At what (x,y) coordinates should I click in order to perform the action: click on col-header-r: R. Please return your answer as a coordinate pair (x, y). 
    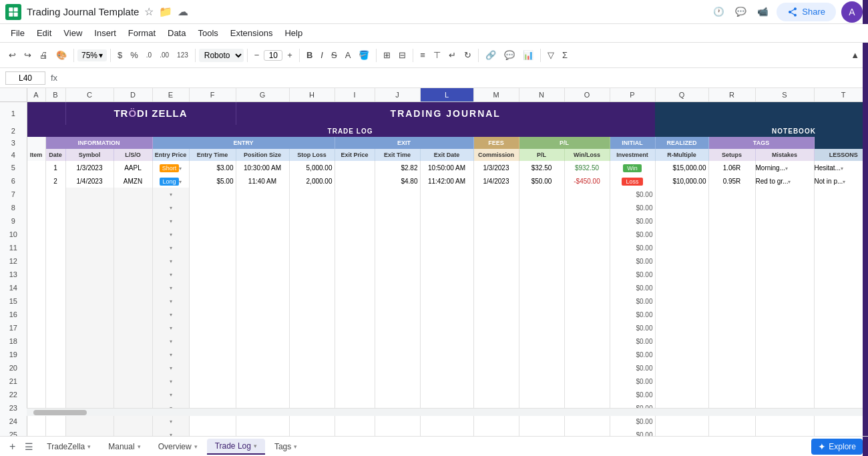
    Looking at the image, I should click on (732, 95).